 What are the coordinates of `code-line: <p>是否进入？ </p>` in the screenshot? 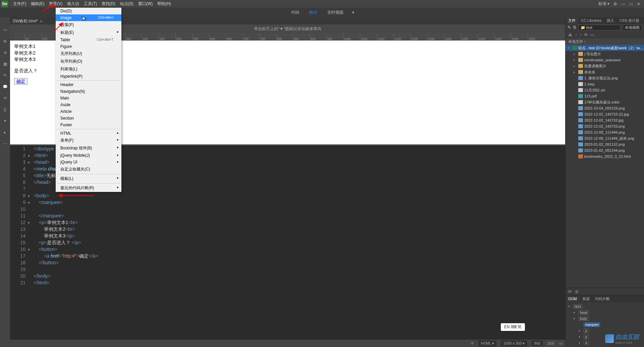 It's located at (299, 242).